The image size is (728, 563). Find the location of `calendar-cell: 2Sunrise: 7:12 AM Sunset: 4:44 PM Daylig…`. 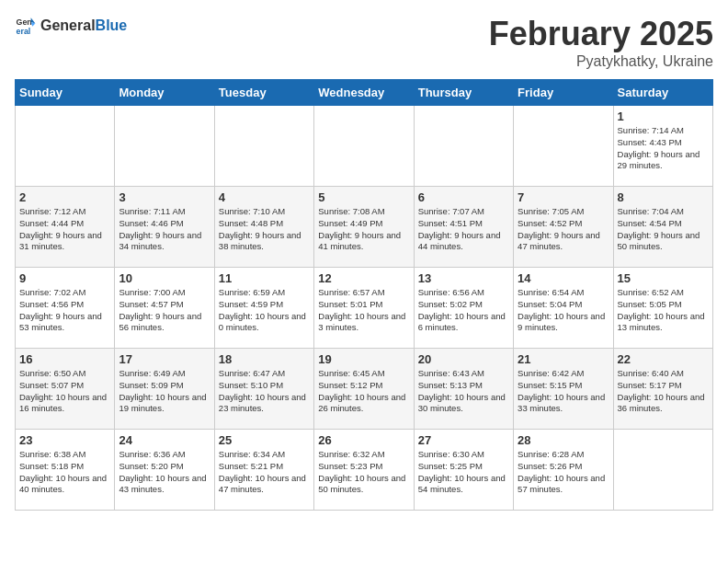

calendar-cell: 2Sunrise: 7:12 AM Sunset: 4:44 PM Daylig… is located at coordinates (65, 227).